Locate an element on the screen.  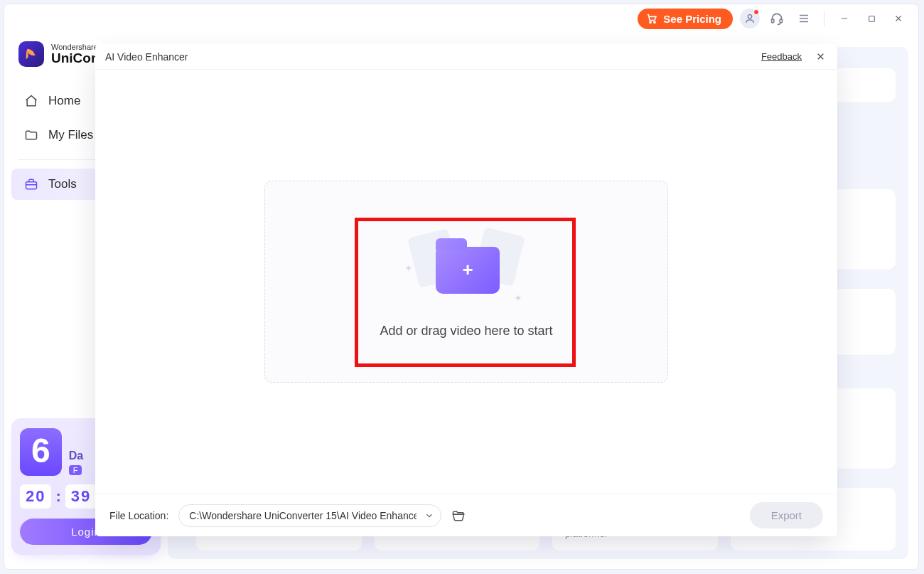
modal-close-button is located at coordinates (820, 57).